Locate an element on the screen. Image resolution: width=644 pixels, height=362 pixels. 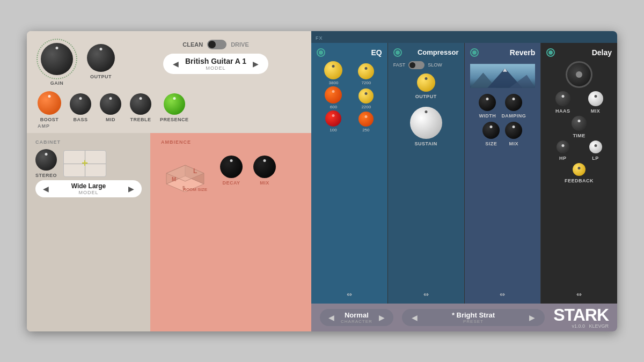
eq-header: EQ is located at coordinates (349, 53).